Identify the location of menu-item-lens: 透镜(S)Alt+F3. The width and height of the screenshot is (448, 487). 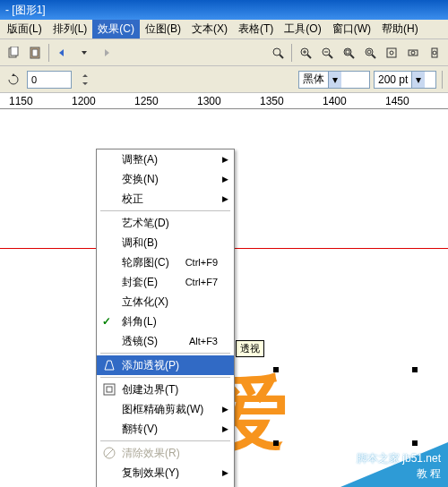
(165, 341).